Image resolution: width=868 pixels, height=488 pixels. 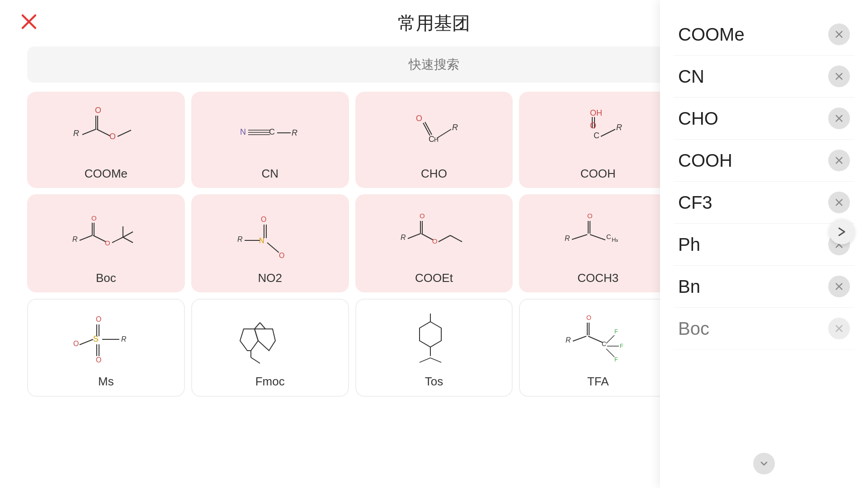 What do you see at coordinates (693, 329) in the screenshot?
I see `panel-label-Boc-partial: Boc` at bounding box center [693, 329].